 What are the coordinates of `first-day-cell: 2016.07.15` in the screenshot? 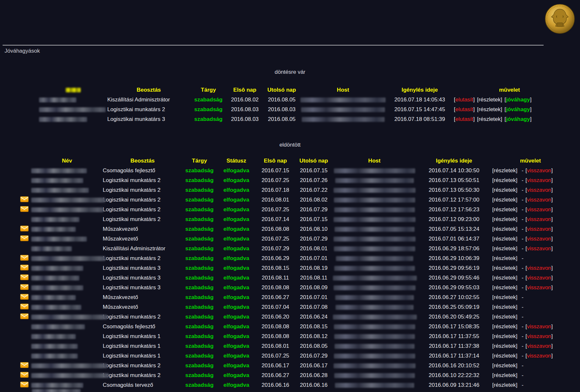 It's located at (275, 171).